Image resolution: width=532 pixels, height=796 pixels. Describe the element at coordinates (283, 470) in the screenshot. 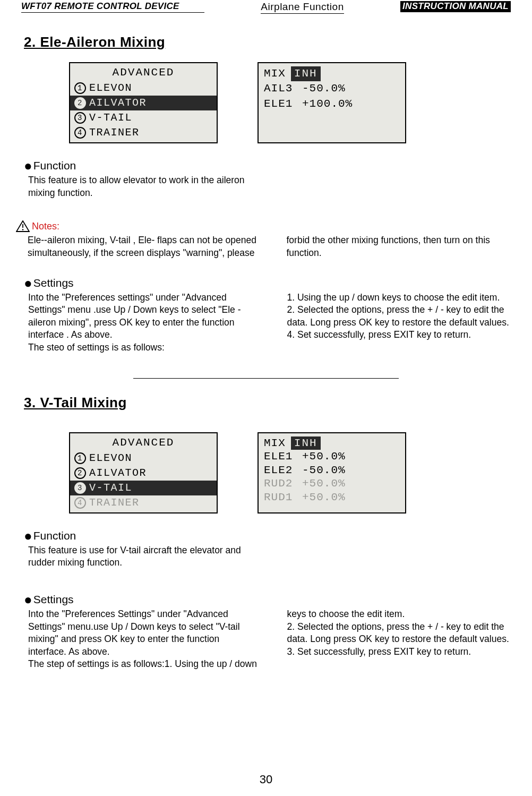

I see `value-label: ELE2` at that location.